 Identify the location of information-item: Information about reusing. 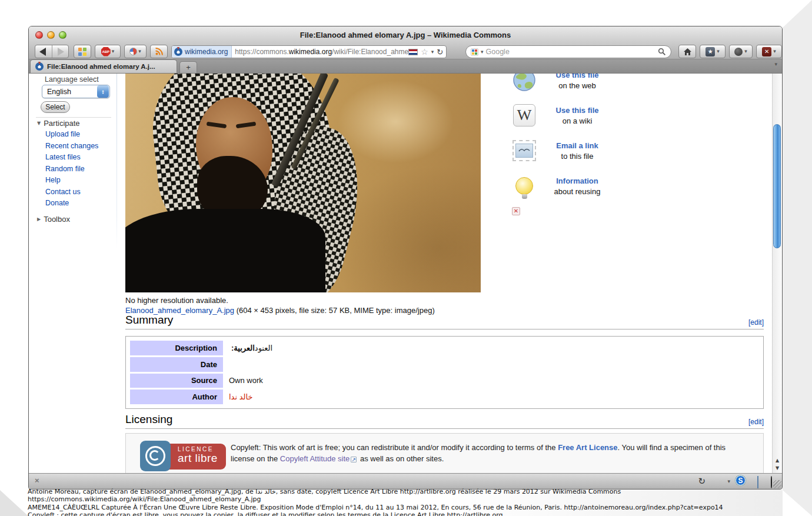
(561, 186).